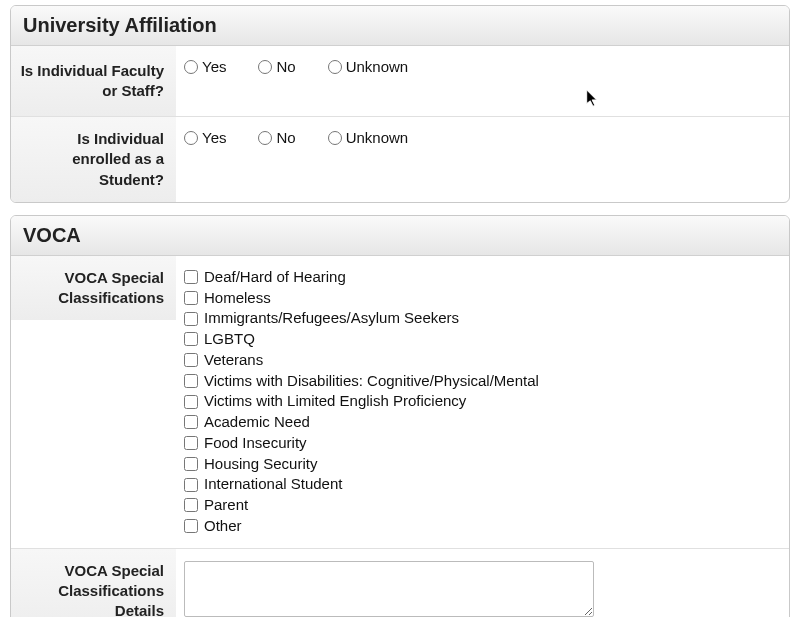  I want to click on voca-checkbox-label: Other, so click(223, 526).